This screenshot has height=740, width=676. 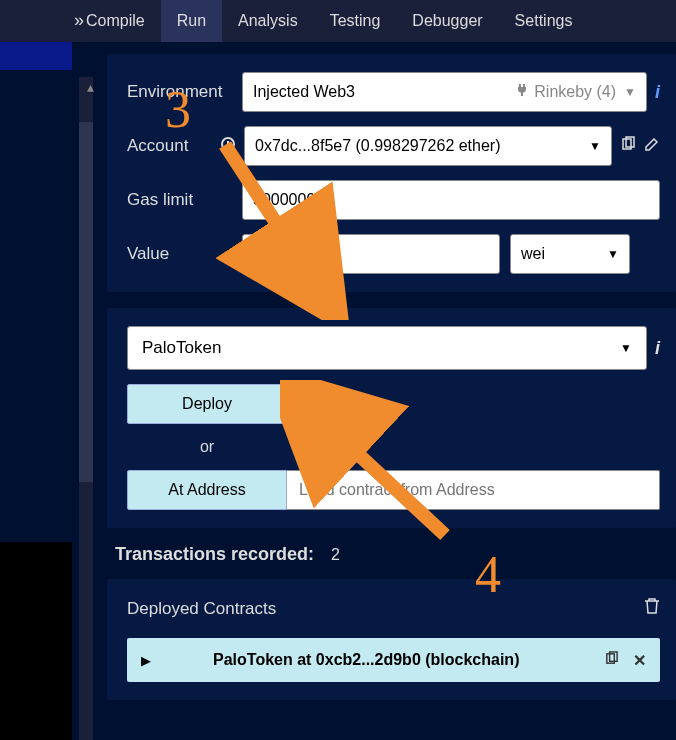 What do you see at coordinates (612, 660) in the screenshot?
I see `copy-icon` at bounding box center [612, 660].